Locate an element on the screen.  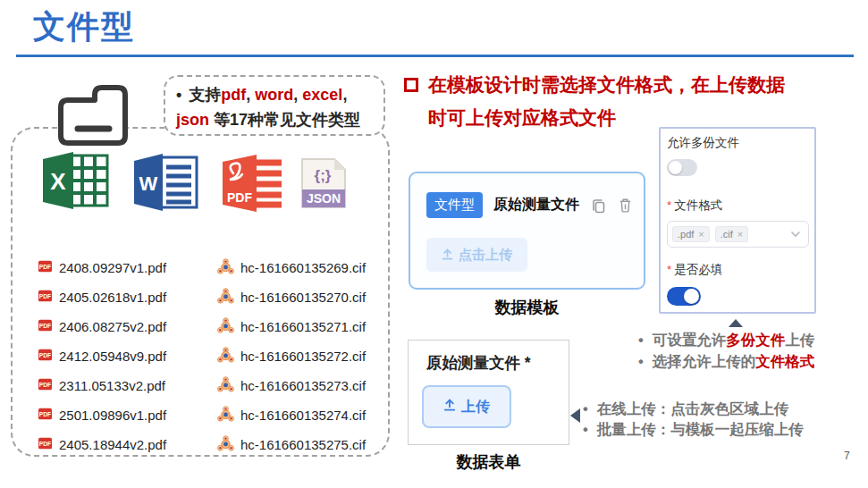
page-number: 7 is located at coordinates (847, 456).